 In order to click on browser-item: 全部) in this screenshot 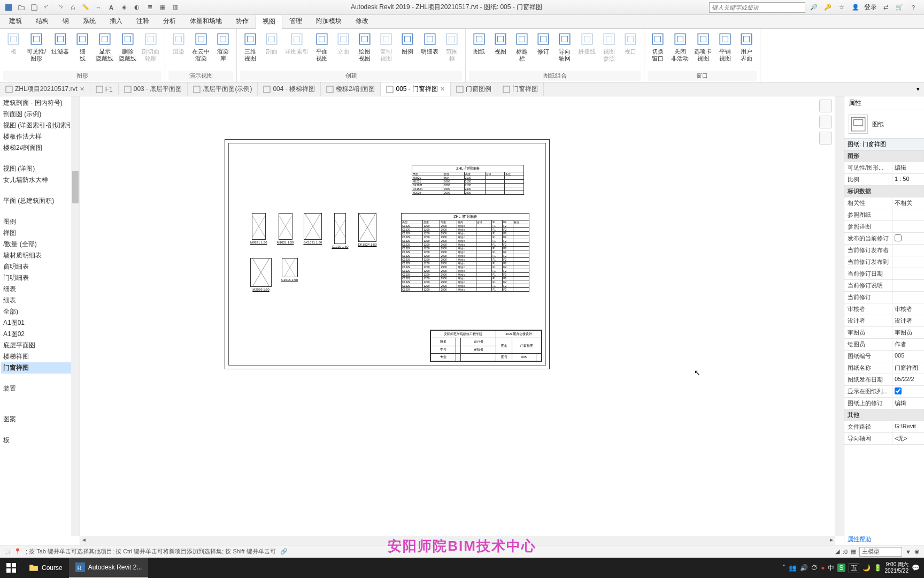, I will do `click(40, 311)`.